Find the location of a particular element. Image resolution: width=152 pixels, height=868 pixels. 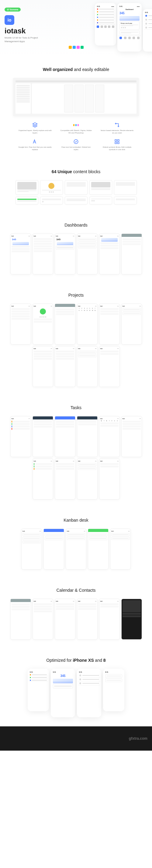

hero-section: 37 Screens io iotask Mobile UI kit for T… is located at coordinates (76, 29).